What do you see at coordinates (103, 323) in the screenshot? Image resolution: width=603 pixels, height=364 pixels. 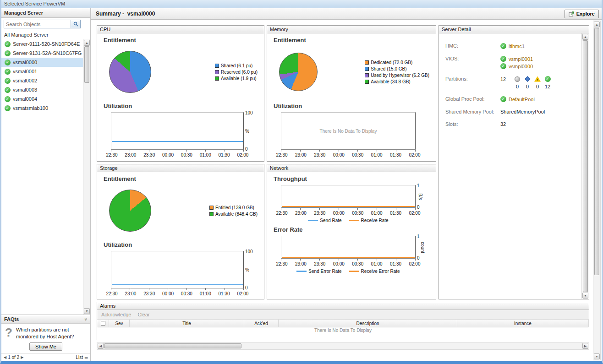 I see `select-all-checkbox` at bounding box center [103, 323].